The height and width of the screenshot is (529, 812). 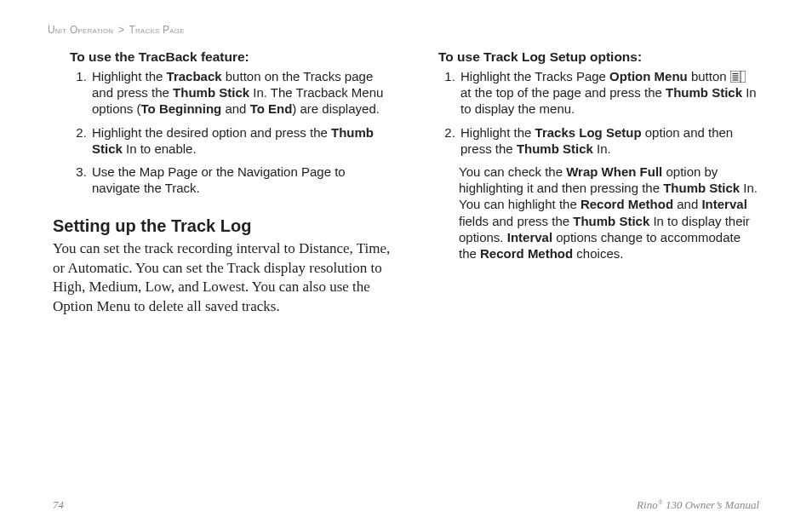 What do you see at coordinates (512, 172) in the screenshot?
I see `text: You can check the` at bounding box center [512, 172].